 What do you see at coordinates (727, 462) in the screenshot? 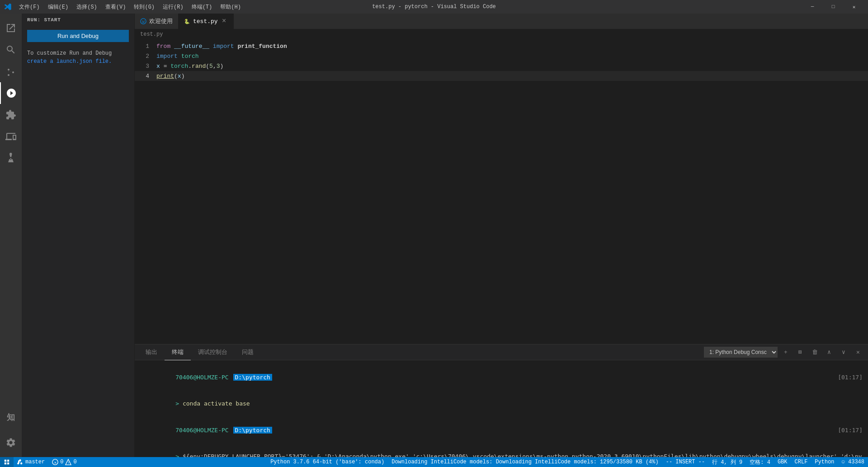
I see `cursor-position-text: 行 4, 列 9` at bounding box center [727, 462].